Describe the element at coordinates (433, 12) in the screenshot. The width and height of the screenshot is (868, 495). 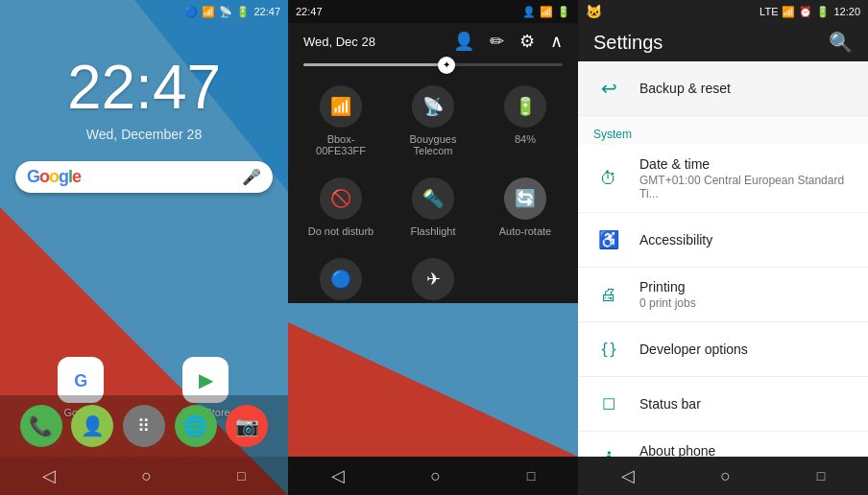
I see `notif-status-bar: 22:47 👤 📶 🔋` at that location.